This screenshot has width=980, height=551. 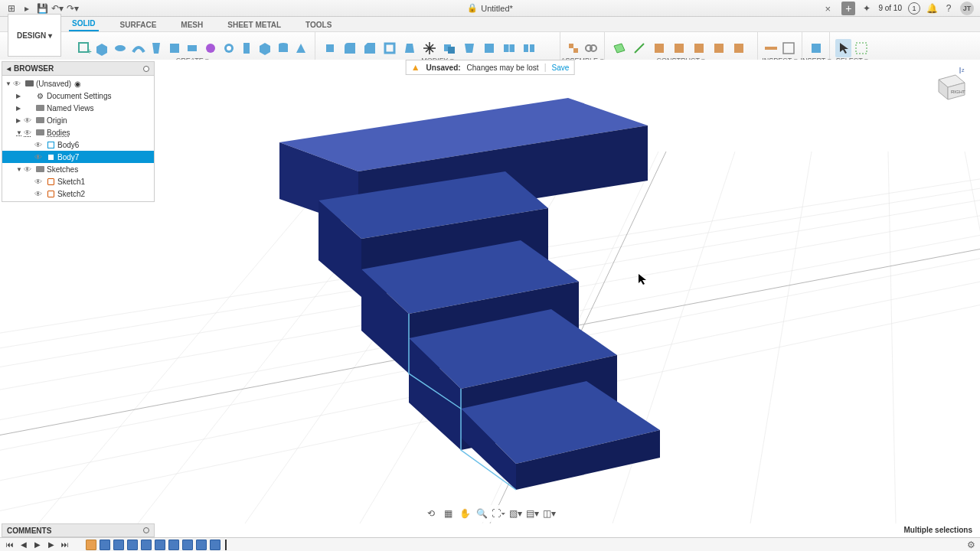 I want to click on assemble-icon, so click(x=574, y=48).